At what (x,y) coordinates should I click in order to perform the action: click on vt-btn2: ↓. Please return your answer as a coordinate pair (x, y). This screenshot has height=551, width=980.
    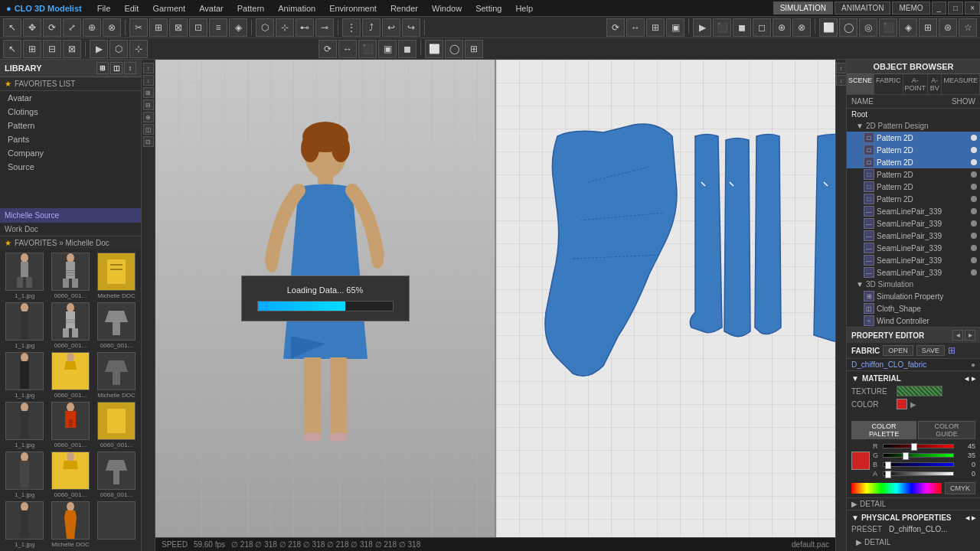
    Looking at the image, I should click on (149, 80).